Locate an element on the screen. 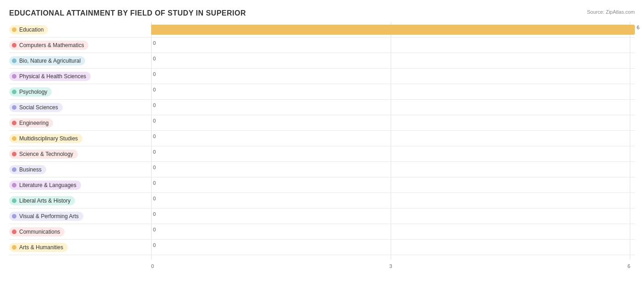 This screenshot has width=644, height=289. bar-label-pill: Computers & Mathematics is located at coordinates (49, 45).